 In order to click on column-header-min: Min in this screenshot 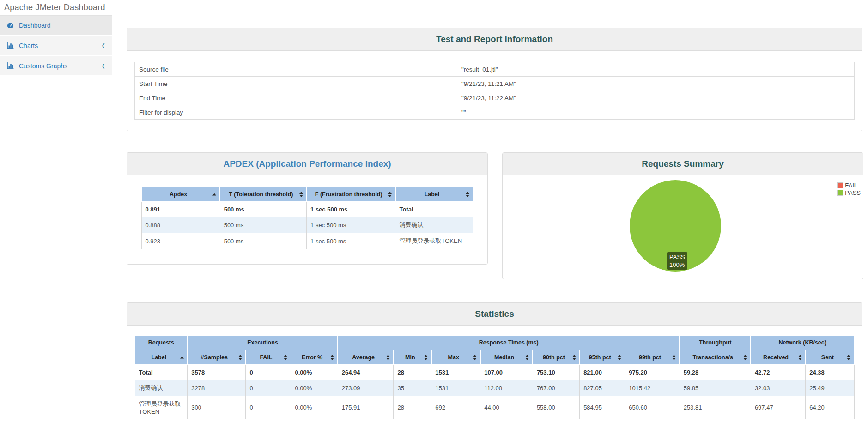, I will do `click(413, 357)`.